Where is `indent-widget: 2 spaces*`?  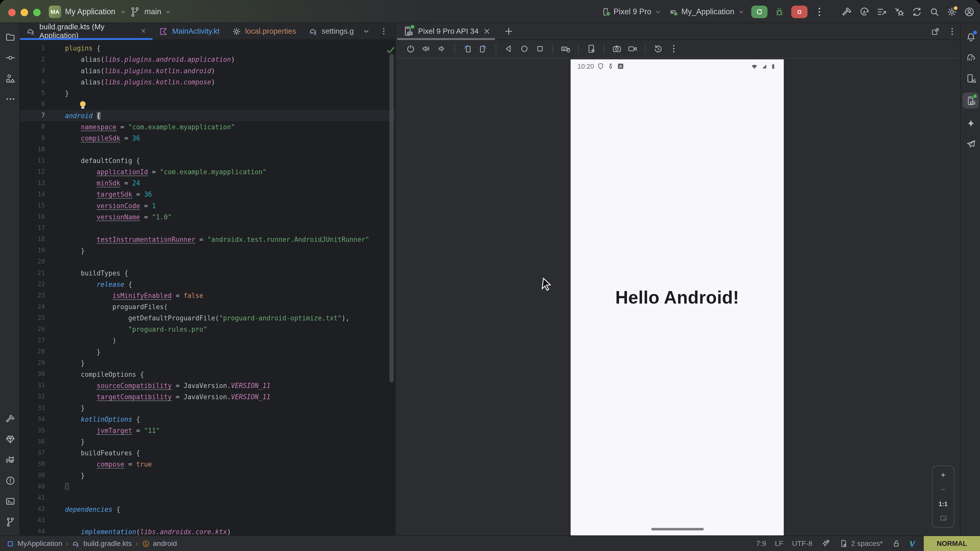 indent-widget: 2 spaces* is located at coordinates (861, 544).